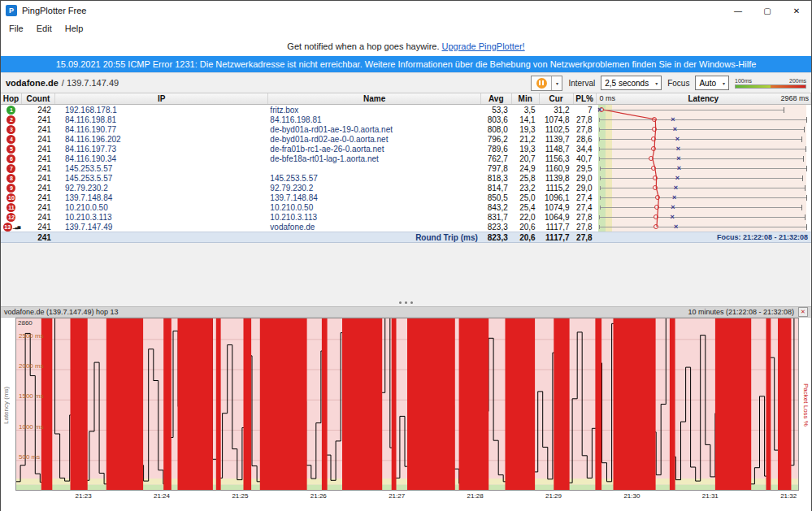 The image size is (812, 511). I want to click on header-cur: Cur, so click(557, 99).